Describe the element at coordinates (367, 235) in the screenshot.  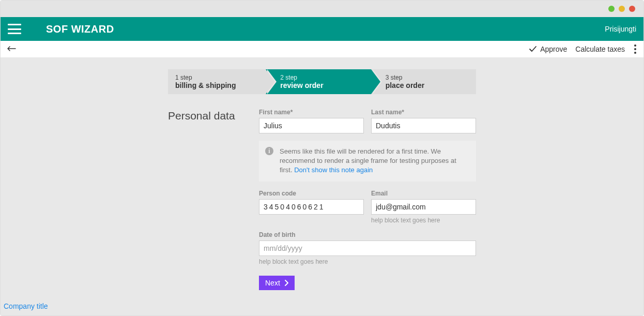
I see `dob-label: Date of birth` at that location.